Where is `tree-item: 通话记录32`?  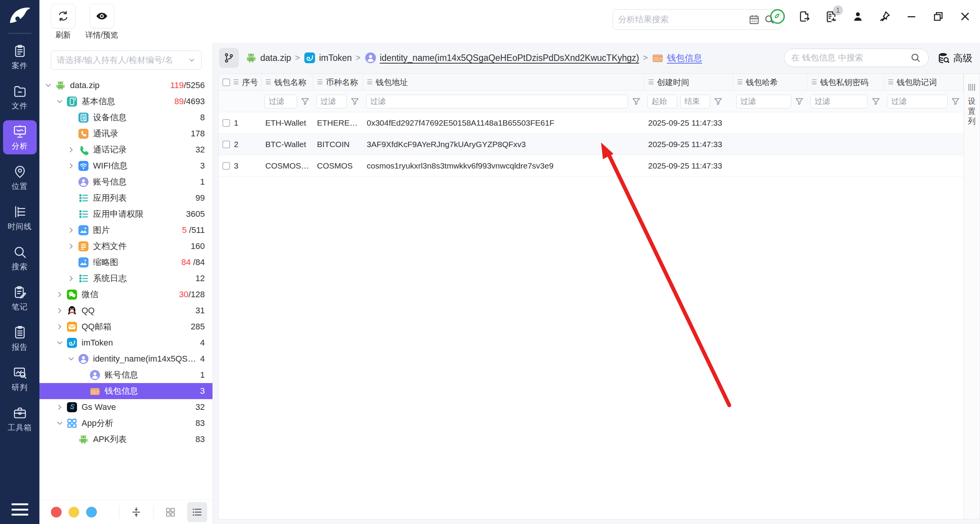 tree-item: 通话记录32 is located at coordinates (126, 150).